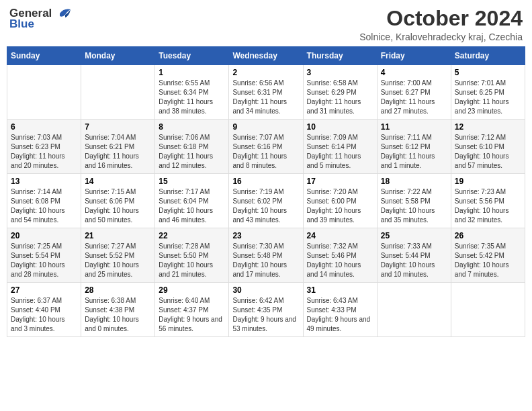  What do you see at coordinates (44, 255) in the screenshot?
I see `calendar-cell: 20Sunrise: 7:25 AM Sunset: 5:54 PM Dayli…` at bounding box center [44, 255].